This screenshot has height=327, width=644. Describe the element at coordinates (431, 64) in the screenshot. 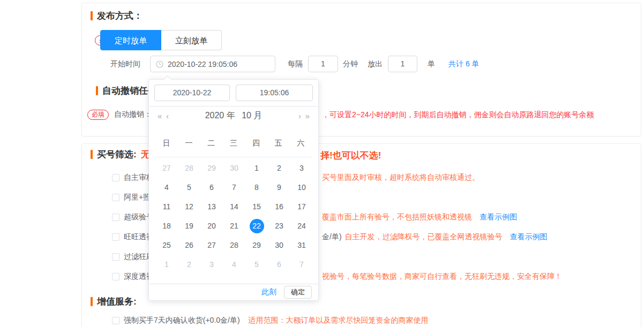

I see `release-suffix-label: 单` at that location.